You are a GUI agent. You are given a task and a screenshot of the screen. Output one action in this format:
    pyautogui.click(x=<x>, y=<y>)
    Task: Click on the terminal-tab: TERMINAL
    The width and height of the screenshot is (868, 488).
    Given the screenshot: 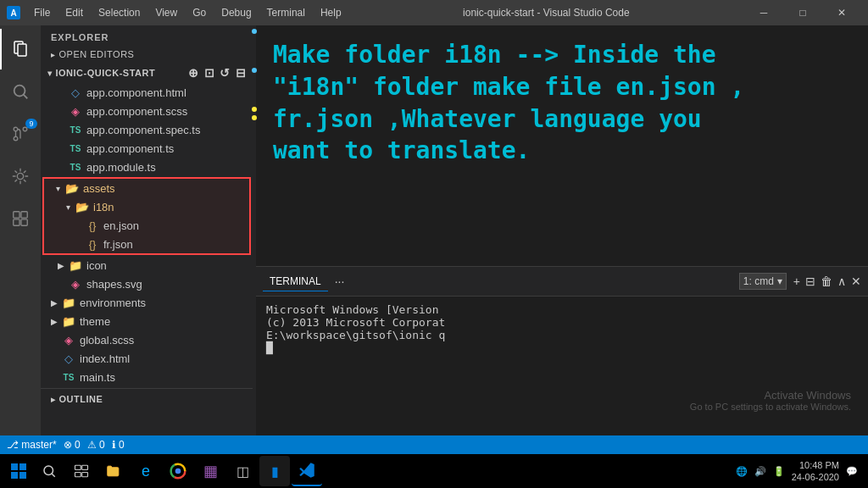 What is the action you would take?
    pyautogui.click(x=295, y=281)
    